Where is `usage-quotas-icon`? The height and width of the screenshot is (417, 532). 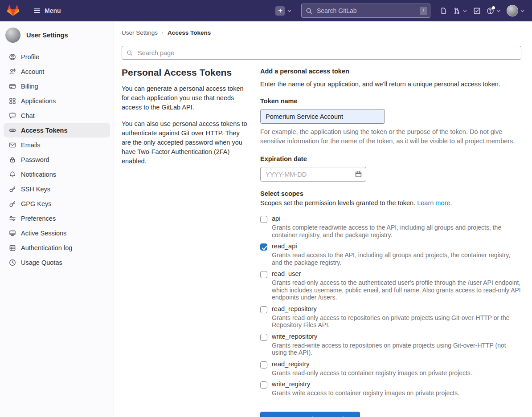
usage-quotas-icon is located at coordinates (12, 263).